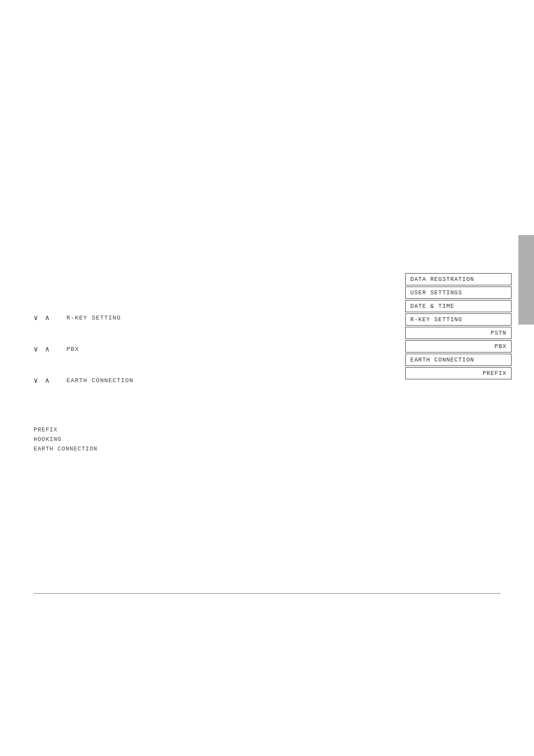 The height and width of the screenshot is (756, 534). I want to click on menu-item-label: USER SETTINGS, so click(437, 293).